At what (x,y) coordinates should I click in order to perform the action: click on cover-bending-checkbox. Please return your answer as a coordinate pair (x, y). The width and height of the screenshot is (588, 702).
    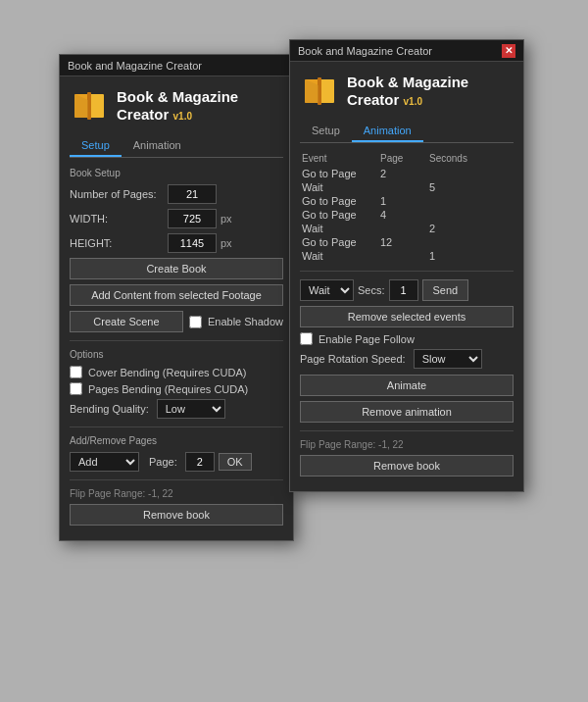
    Looking at the image, I should click on (76, 373).